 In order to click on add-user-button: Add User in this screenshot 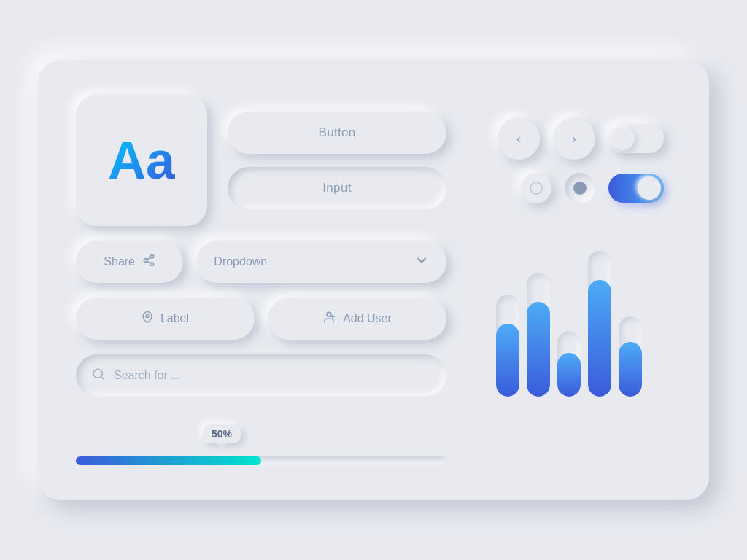, I will do `click(357, 319)`.